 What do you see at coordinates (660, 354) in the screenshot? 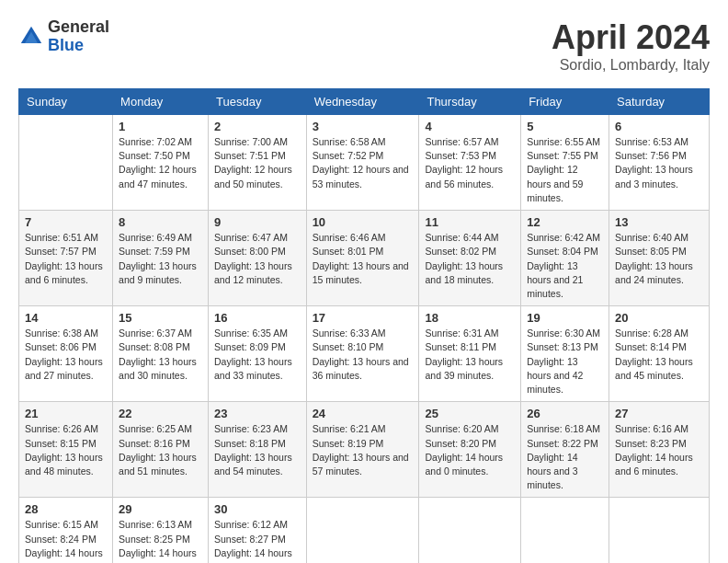
I see `calendar-cell: 20Sunrise: 6:28 AM Sunset: 8:14 PM Dayli…` at bounding box center [660, 354].